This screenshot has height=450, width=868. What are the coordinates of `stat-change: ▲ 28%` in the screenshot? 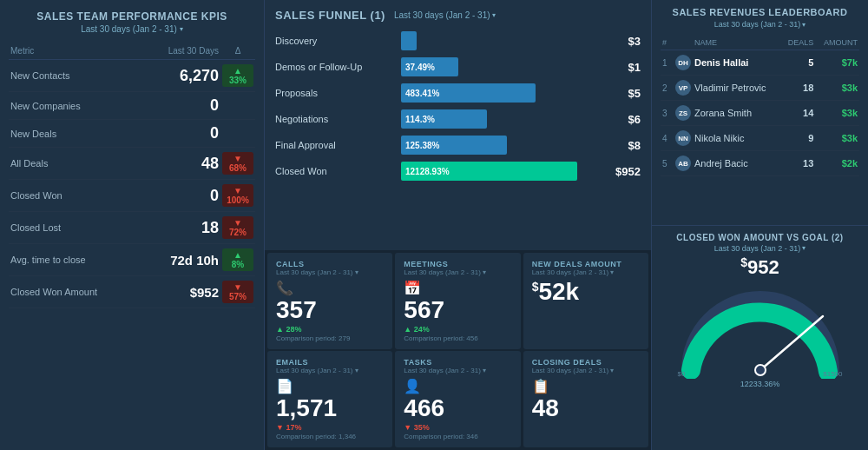 It's located at (330, 329).